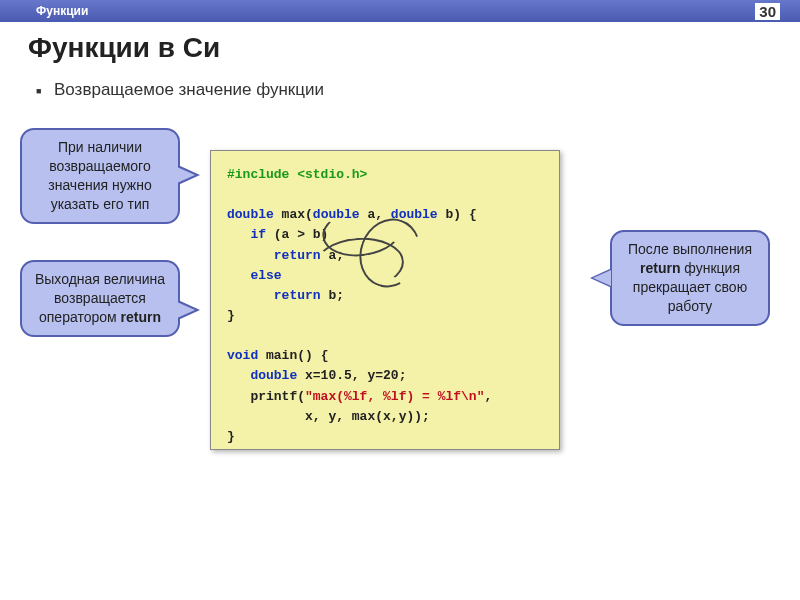  What do you see at coordinates (394, 396) in the screenshot?
I see `tok-str: "max(%lf, %lf) = %lf\n"` at bounding box center [394, 396].